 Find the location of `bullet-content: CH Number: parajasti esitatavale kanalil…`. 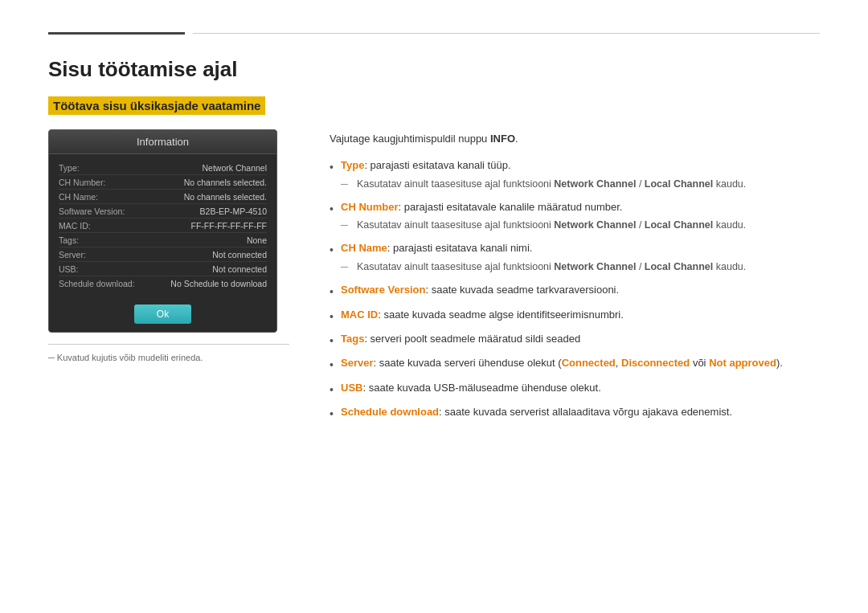

bullet-content: CH Number: parajasti esitatavale kanalil… is located at coordinates (580, 217).